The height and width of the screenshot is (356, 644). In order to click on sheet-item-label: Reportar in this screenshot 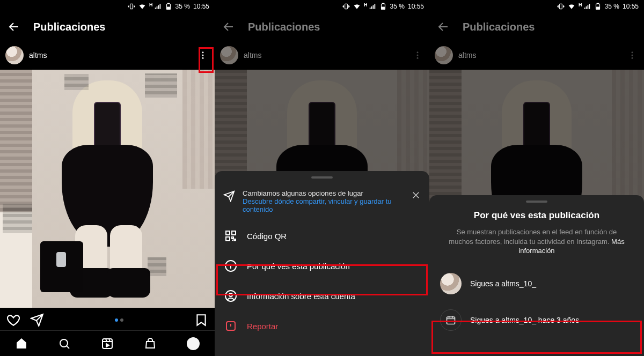, I will do `click(262, 326)`.